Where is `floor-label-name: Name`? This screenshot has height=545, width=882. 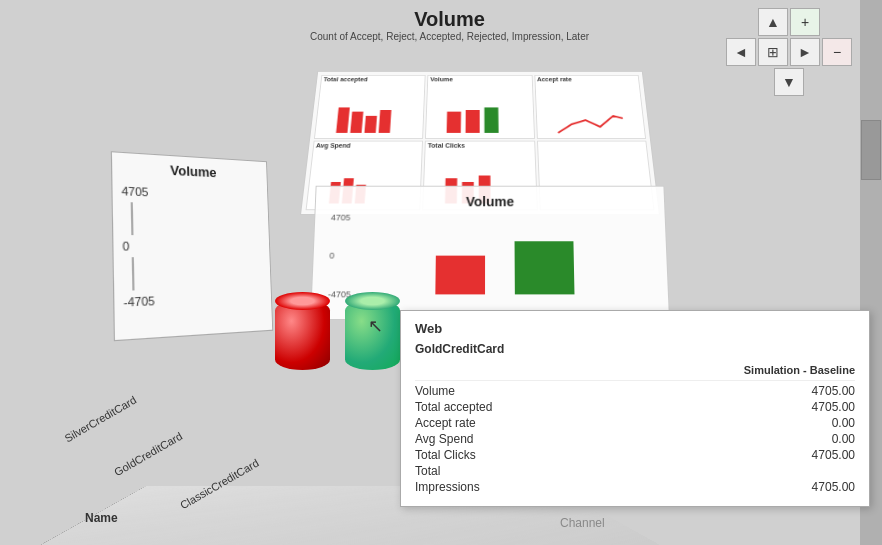
floor-label-name: Name is located at coordinates (102, 518).